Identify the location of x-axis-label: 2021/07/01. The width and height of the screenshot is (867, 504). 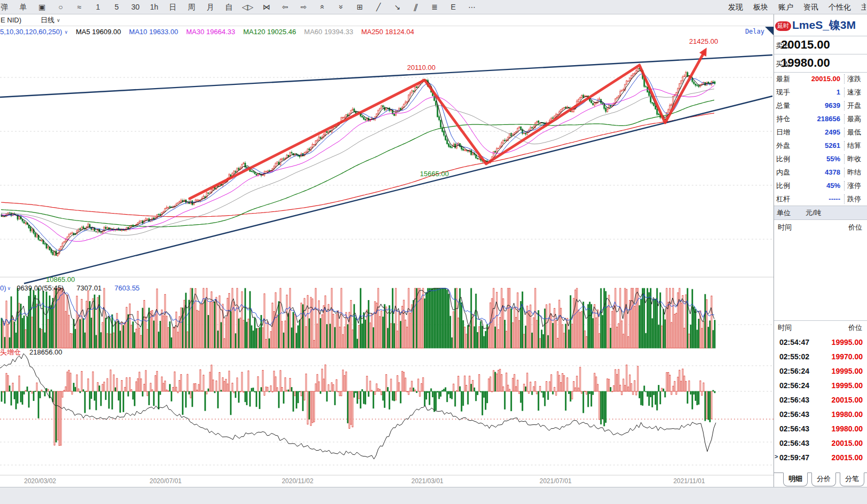
(556, 481).